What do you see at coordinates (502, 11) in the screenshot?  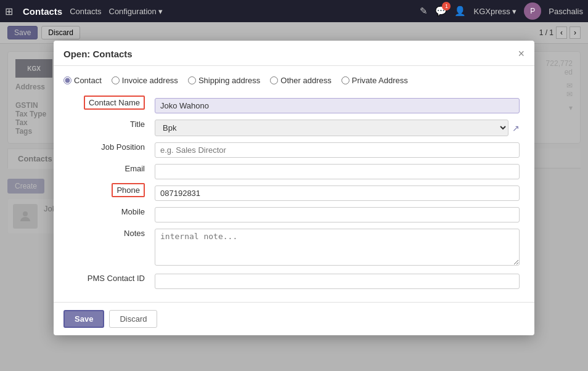 I see `topbar-right: ✎ 💬 1 👤 KGXpress ▾ P Paschalis` at bounding box center [502, 11].